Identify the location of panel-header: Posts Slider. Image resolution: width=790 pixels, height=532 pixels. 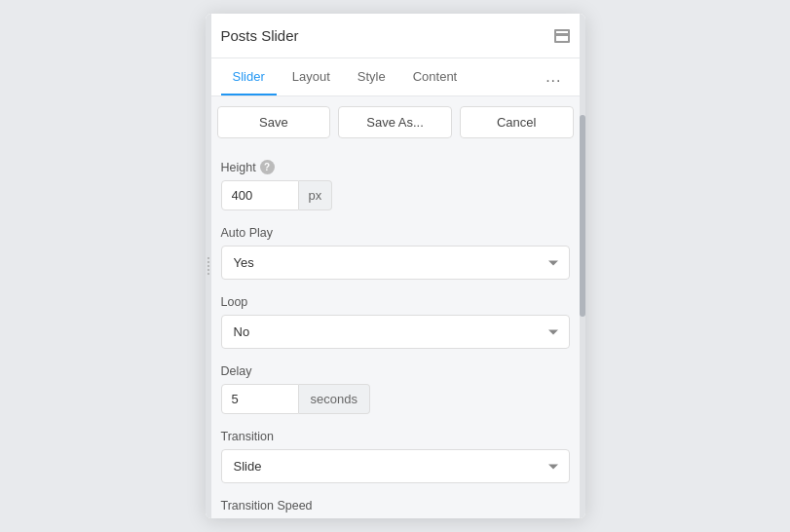
(395, 36).